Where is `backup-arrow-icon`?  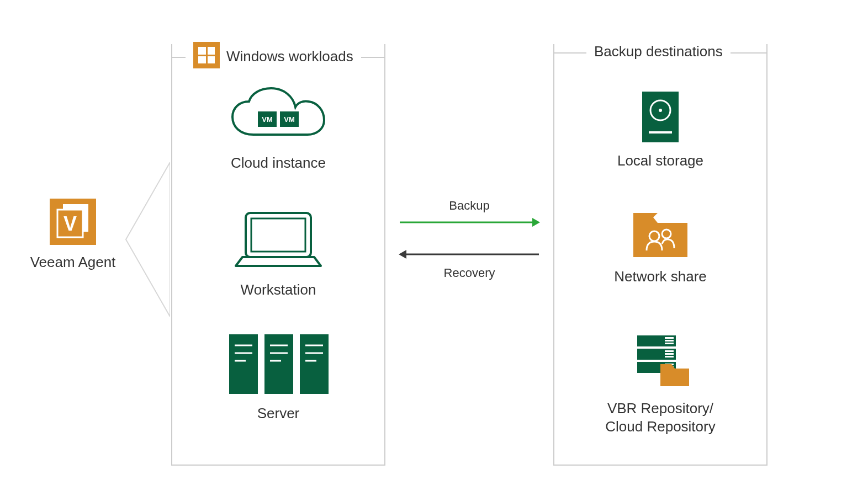 backup-arrow-icon is located at coordinates (469, 226).